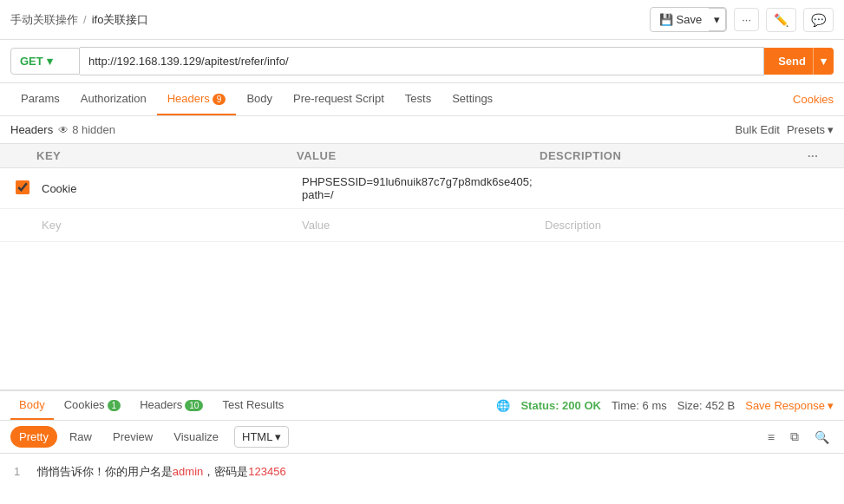  What do you see at coordinates (472, 99) in the screenshot?
I see `tab-settings: Settings` at bounding box center [472, 99].